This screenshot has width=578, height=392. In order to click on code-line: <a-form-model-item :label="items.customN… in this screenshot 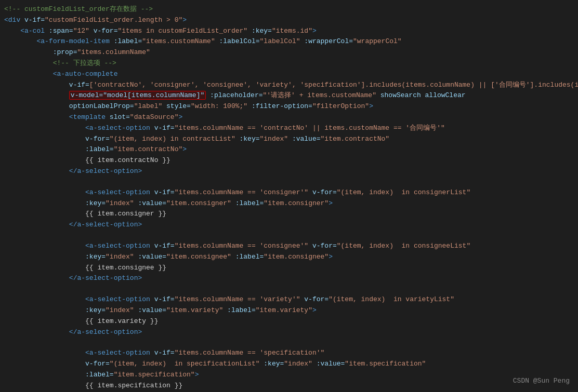, I will do `click(289, 42)`.